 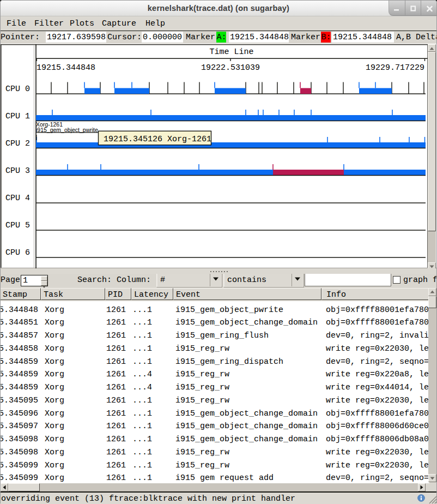 I want to click on svg-text: i915_gem_object_pwrite, so click(x=67, y=130).